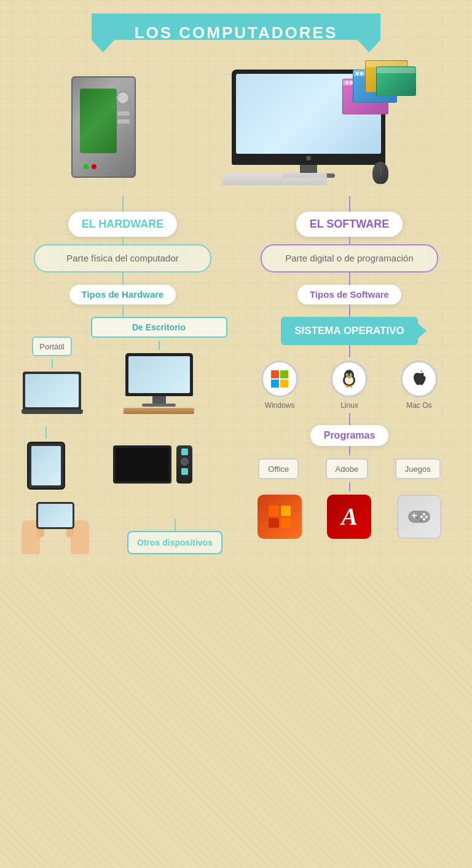 The width and height of the screenshot is (472, 868). Describe the element at coordinates (350, 224) in the screenshot. I see `software-label: EL SOFTWARE` at that location.